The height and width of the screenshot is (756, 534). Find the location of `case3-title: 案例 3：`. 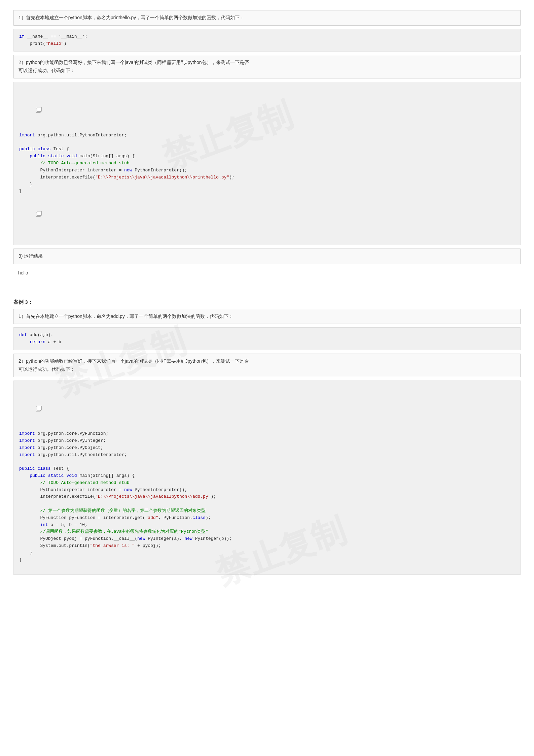

case3-title: 案例 3： is located at coordinates (267, 302).